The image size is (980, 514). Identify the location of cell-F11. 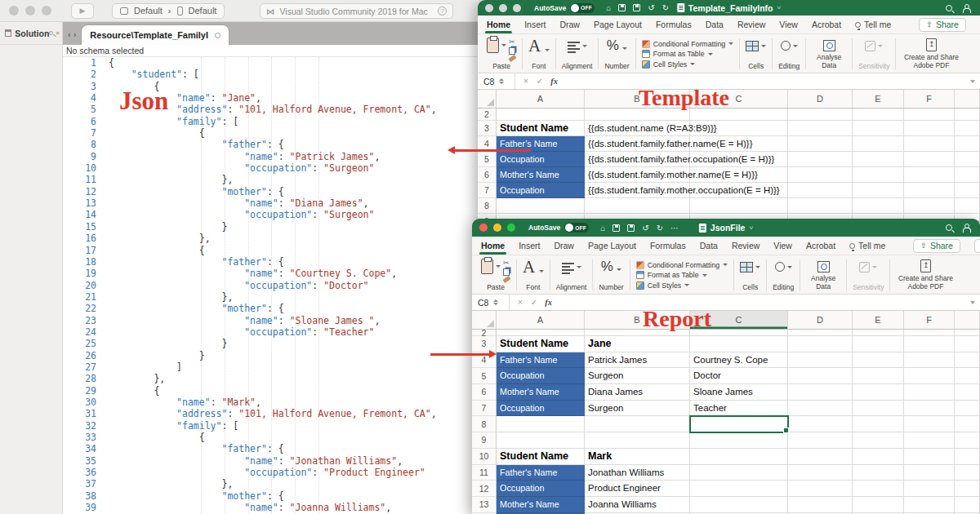
(929, 473).